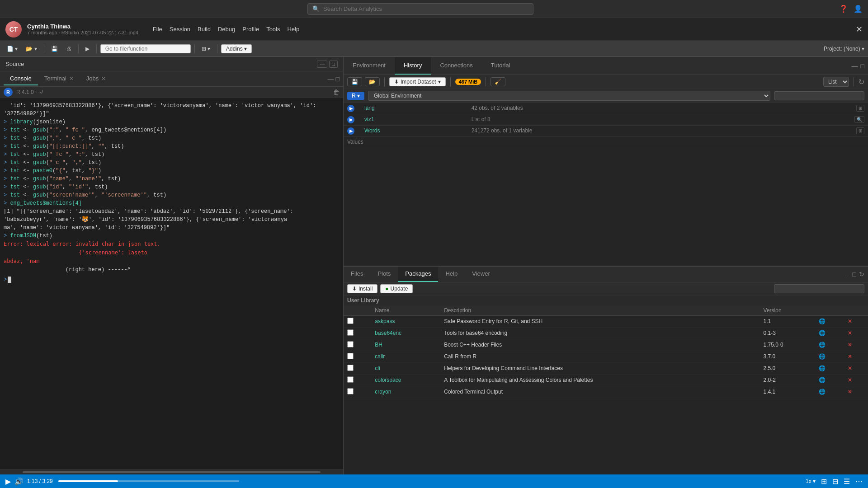 The width and height of the screenshot is (868, 488). Describe the element at coordinates (859, 119) in the screenshot. I see `var-viz1-search-button: 🔍` at that location.